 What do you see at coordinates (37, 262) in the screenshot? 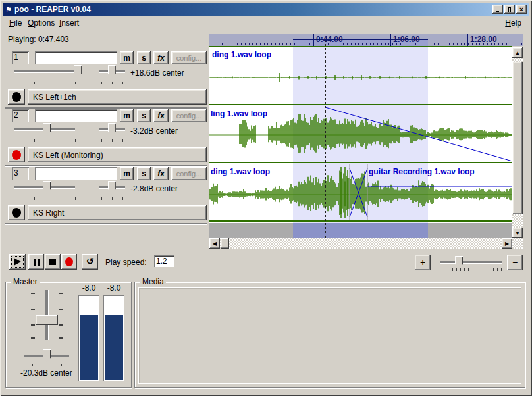
I see `pause-icon` at bounding box center [37, 262].